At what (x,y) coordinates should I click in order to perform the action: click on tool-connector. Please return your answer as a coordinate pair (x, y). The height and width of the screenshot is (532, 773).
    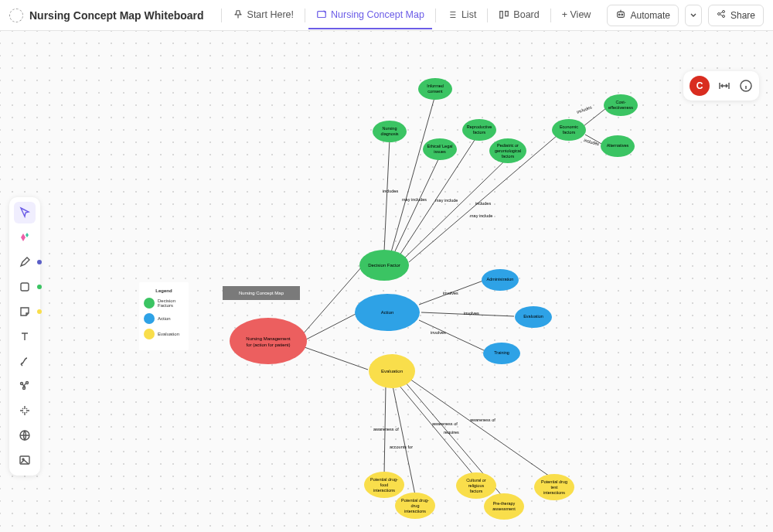
    Looking at the image, I should click on (25, 361).